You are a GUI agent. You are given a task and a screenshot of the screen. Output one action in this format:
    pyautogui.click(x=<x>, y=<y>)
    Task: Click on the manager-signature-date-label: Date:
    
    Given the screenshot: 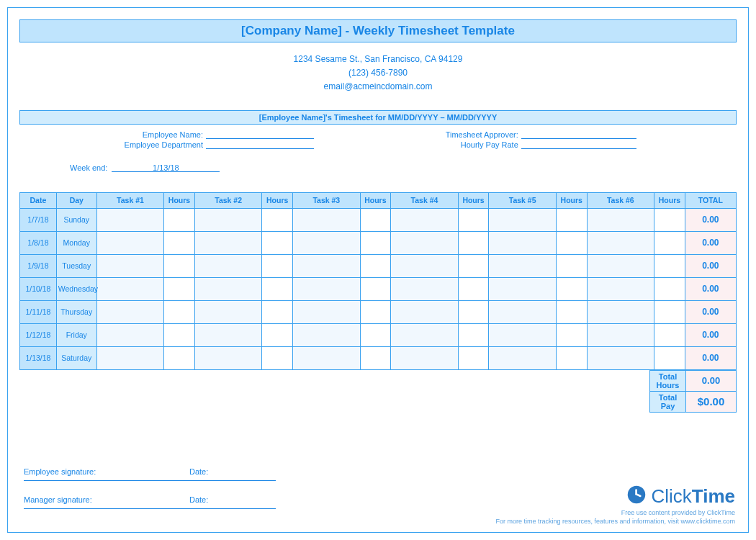 What is the action you would take?
    pyautogui.click(x=199, y=500)
    